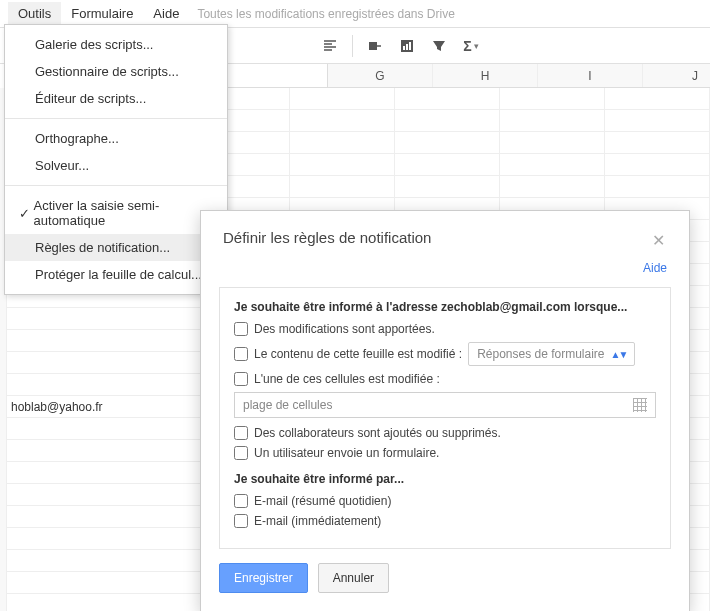 Image resolution: width=710 pixels, height=611 pixels. I want to click on checkbox-email-daily, so click(241, 501).